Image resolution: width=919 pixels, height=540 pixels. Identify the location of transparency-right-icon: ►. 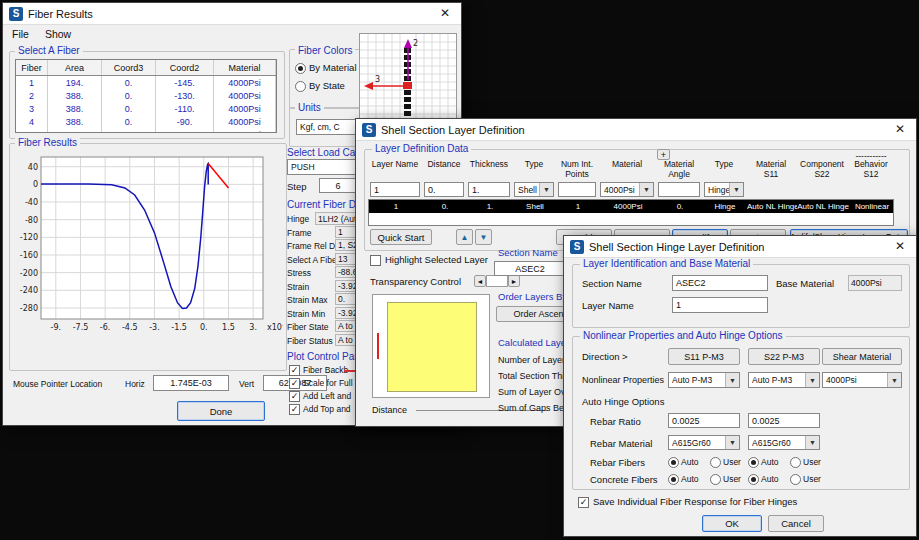
(514, 281).